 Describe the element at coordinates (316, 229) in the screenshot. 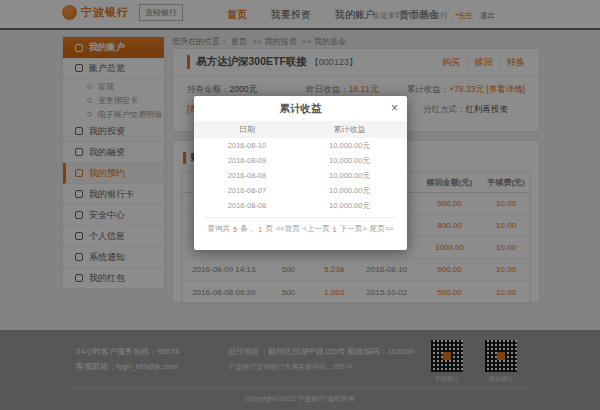

I see `pagination-prev: <上一页` at that location.